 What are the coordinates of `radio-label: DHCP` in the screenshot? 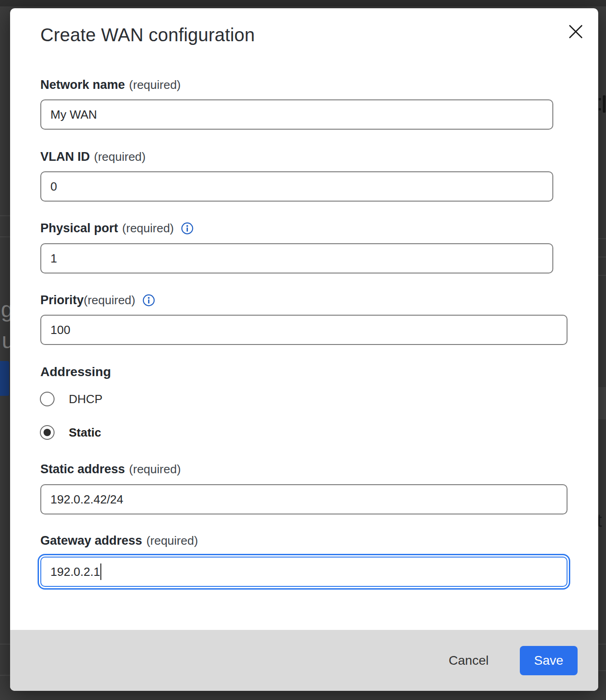 It's located at (86, 399).